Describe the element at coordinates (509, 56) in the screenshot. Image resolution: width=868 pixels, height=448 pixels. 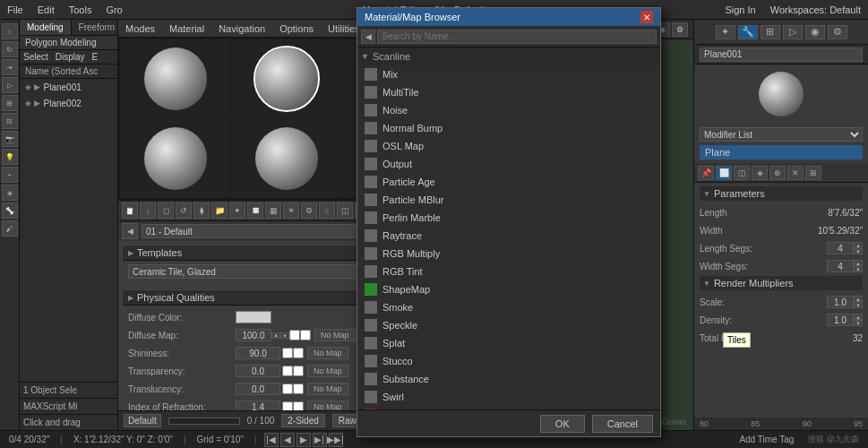
I see `scanline-group: ▼ Scanline` at that location.